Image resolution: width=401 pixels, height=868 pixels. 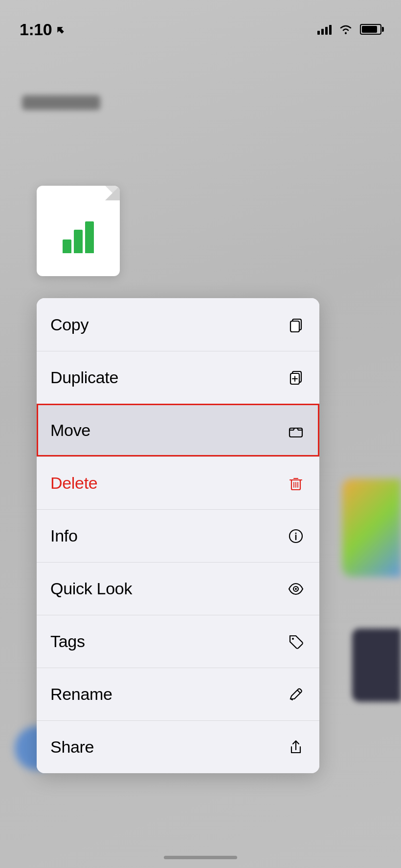 I want to click on eye-icon, so click(x=296, y=589).